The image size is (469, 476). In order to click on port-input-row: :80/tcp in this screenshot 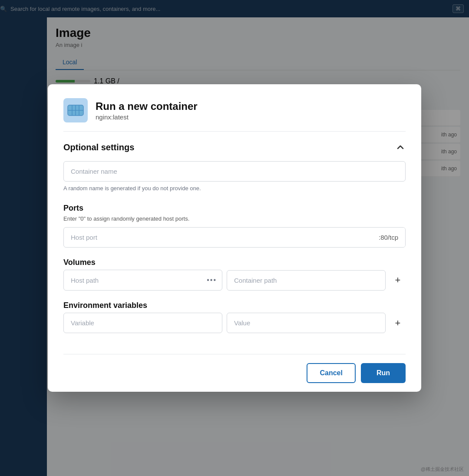, I will do `click(234, 237)`.